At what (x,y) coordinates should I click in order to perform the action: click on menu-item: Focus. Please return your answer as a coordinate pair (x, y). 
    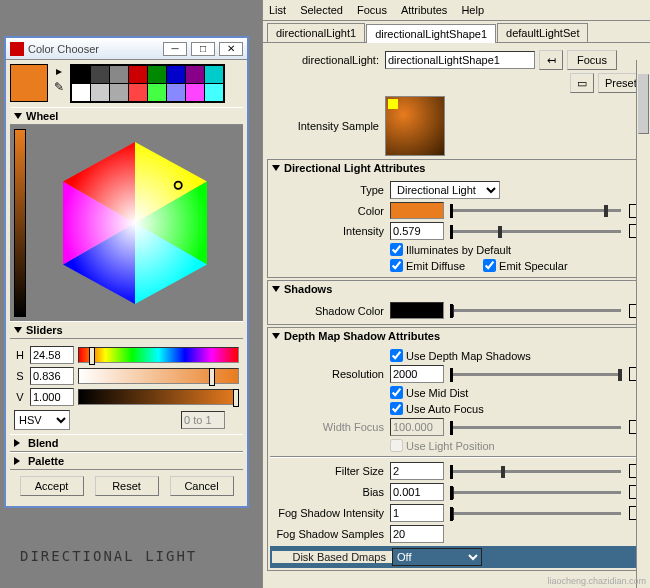
    Looking at the image, I should click on (372, 10).